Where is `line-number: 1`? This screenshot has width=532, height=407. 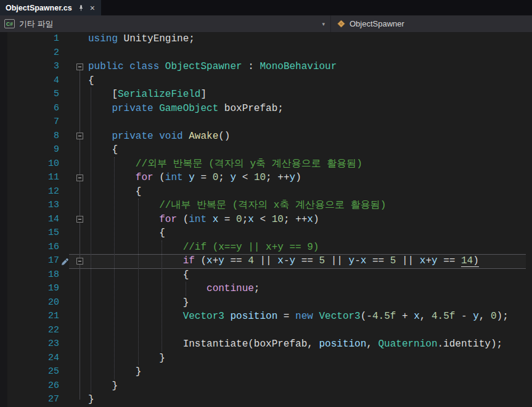 line-number: 1 is located at coordinates (34, 39).